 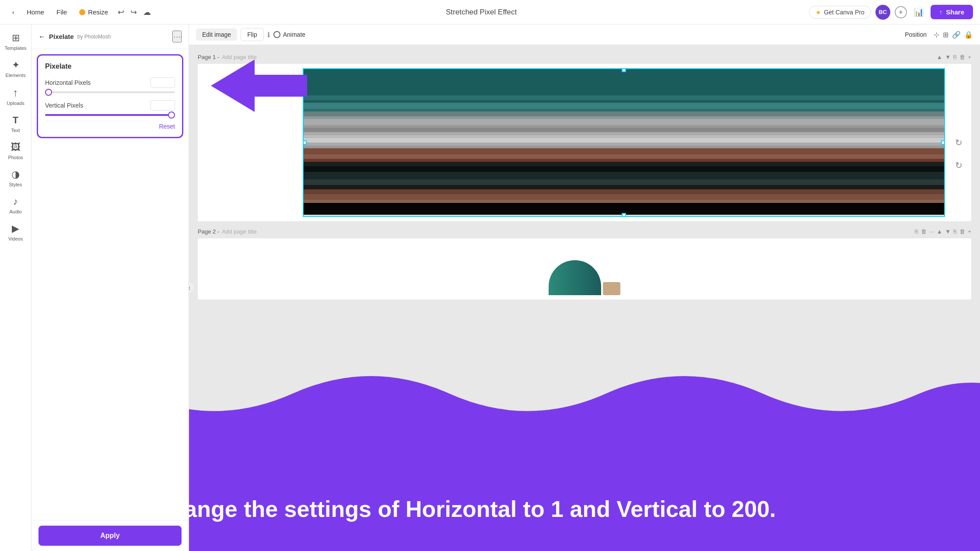 What do you see at coordinates (98, 12) in the screenshot?
I see `resize-label: Resize` at bounding box center [98, 12].